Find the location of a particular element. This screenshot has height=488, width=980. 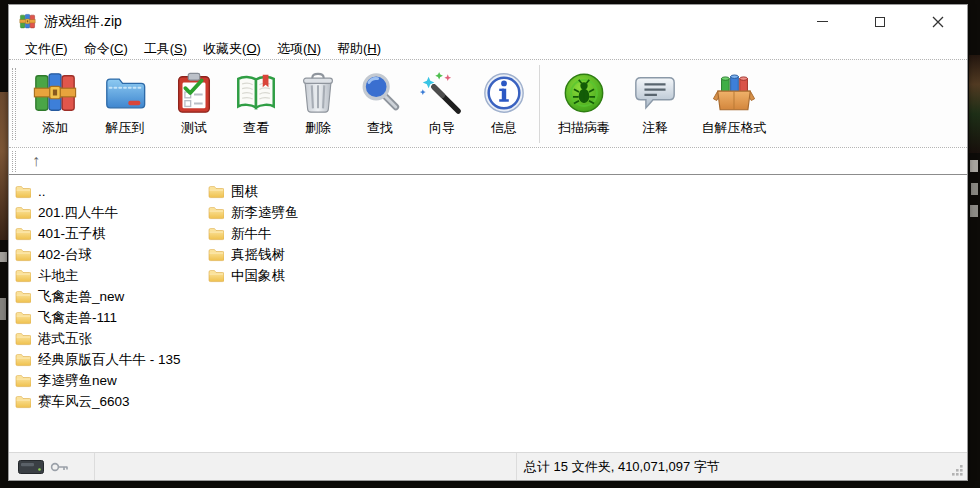

list-item: 真摇钱树 is located at coordinates (254, 254).